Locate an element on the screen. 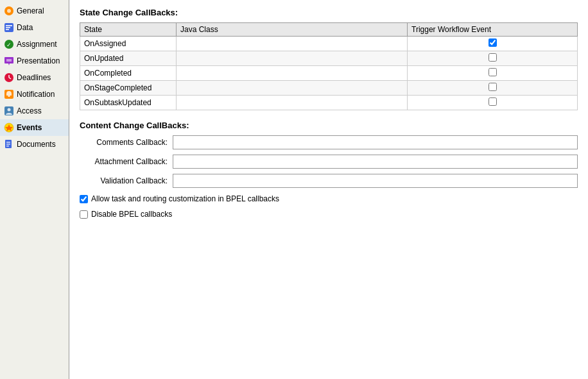 Image resolution: width=588 pixels, height=379 pixels. sidebar-item-label-access: Access is located at coordinates (30, 111).